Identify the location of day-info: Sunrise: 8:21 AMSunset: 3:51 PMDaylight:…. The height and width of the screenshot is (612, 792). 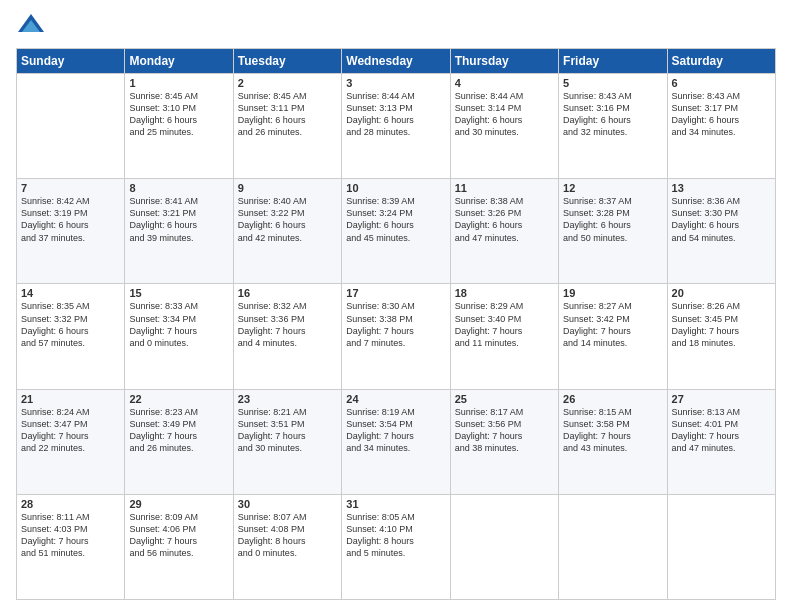
(288, 430).